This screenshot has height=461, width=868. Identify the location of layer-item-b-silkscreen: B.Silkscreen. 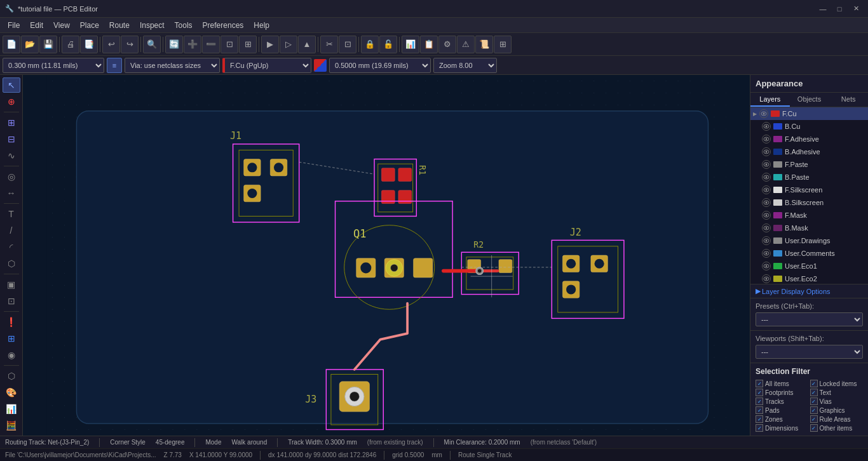
(810, 203).